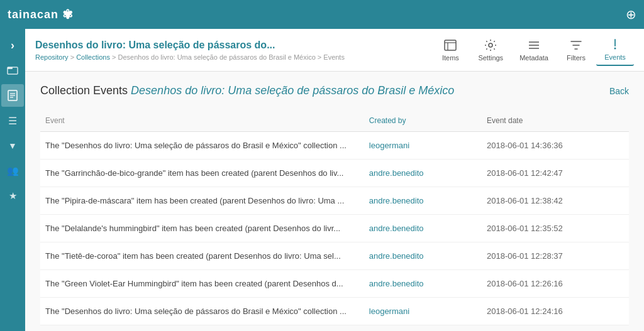 This screenshot has height=331, width=644. Describe the element at coordinates (190, 50) in the screenshot. I see `header-left: Desenhos do livro: Uma seleção de pássar…` at that location.